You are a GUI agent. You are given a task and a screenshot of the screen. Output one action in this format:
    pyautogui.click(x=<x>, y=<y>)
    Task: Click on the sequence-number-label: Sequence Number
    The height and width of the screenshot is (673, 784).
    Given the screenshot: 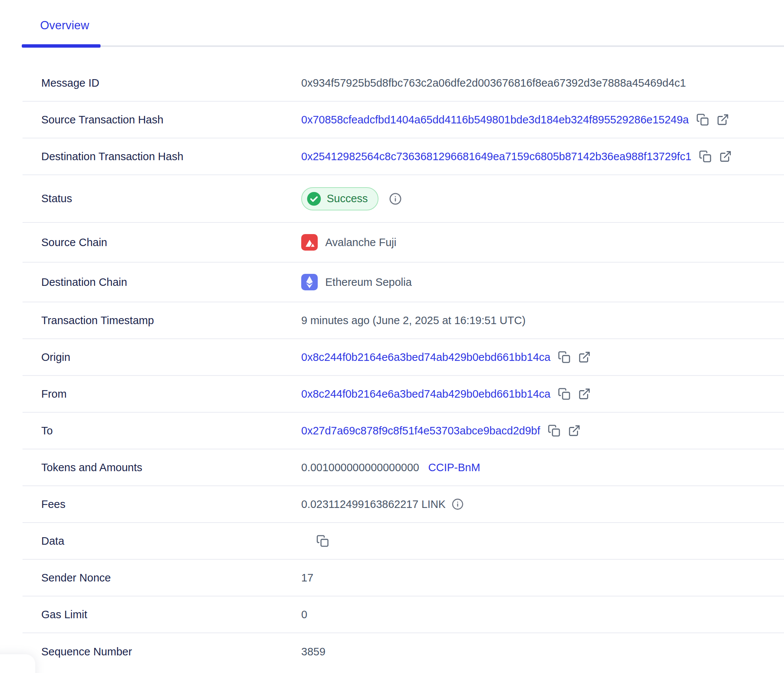 What is the action you would take?
    pyautogui.click(x=162, y=652)
    